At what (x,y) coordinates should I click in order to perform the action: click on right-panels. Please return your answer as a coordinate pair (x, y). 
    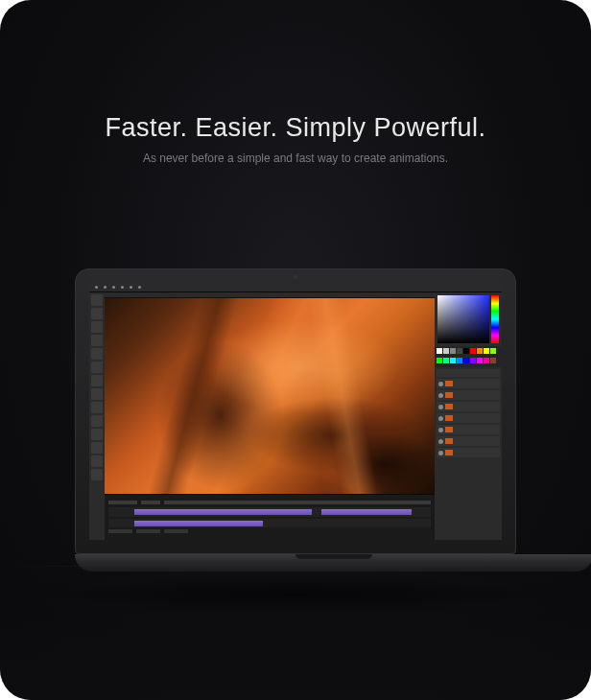
    Looking at the image, I should click on (468, 416).